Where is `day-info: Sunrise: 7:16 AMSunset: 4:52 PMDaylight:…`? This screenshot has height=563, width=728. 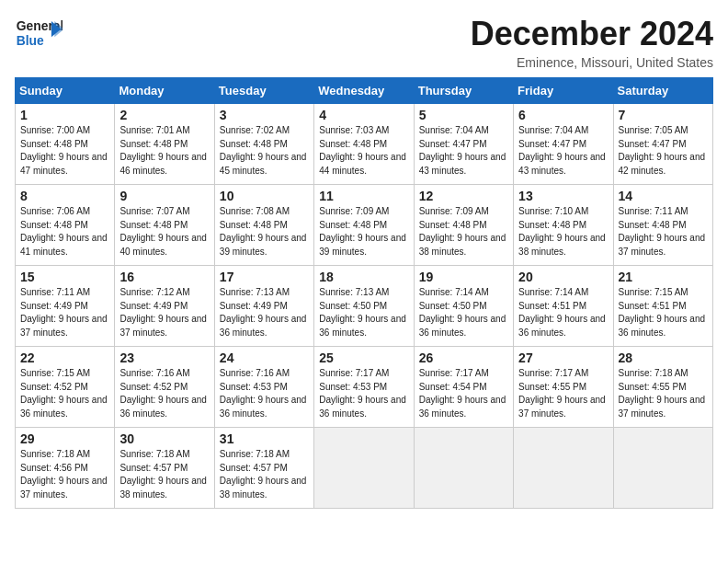 day-info: Sunrise: 7:16 AMSunset: 4:52 PMDaylight:… is located at coordinates (164, 394).